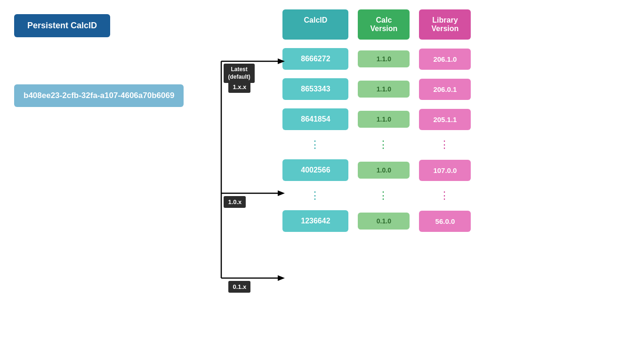 The height and width of the screenshot is (345, 644). What do you see at coordinates (445, 90) in the screenshot?
I see `lib-version-cell: 206.0.1` at bounding box center [445, 90].